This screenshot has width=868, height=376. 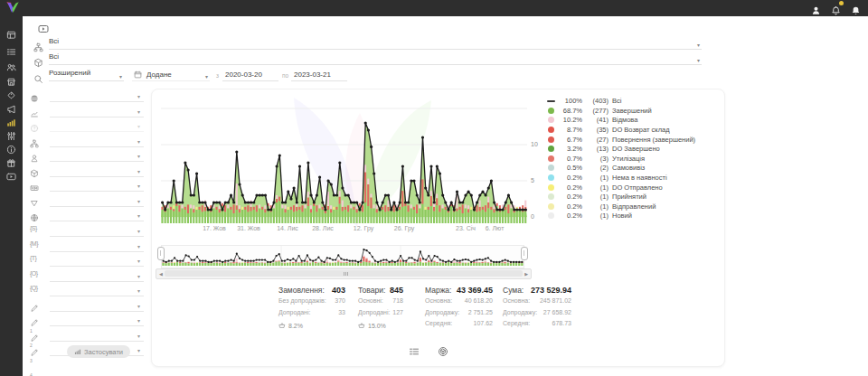 What do you see at coordinates (622, 111) in the screenshot?
I see `legend-item: 68.7%(277)Завершений` at bounding box center [622, 111].